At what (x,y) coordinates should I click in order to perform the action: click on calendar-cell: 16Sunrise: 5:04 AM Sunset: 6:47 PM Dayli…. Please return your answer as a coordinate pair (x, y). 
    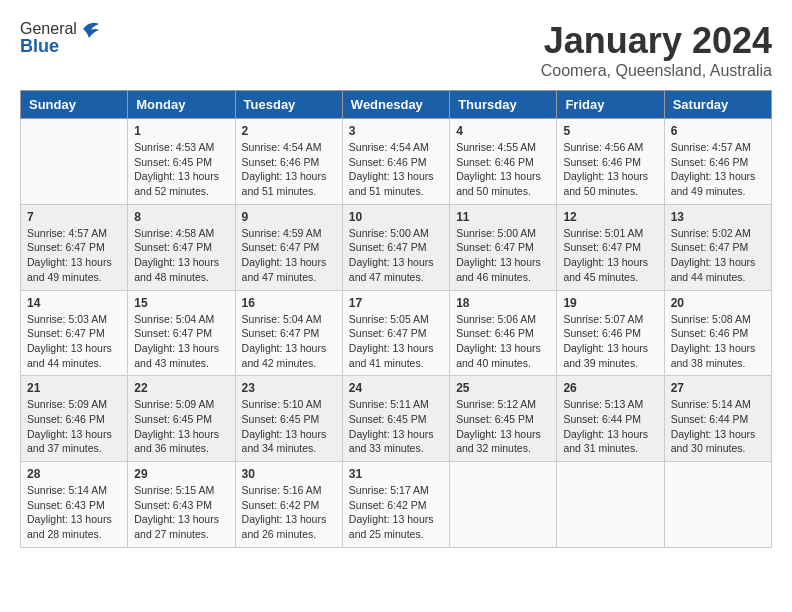
    Looking at the image, I should click on (288, 333).